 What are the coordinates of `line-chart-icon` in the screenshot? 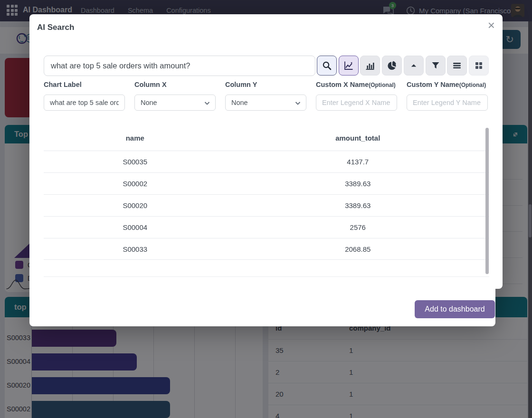 It's located at (349, 66).